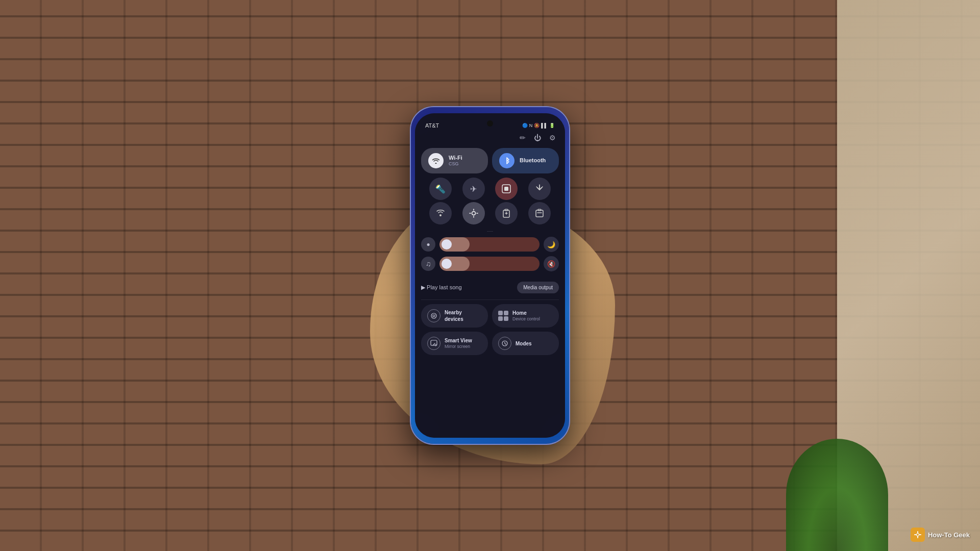 The image size is (980, 551). What do you see at coordinates (523, 138) in the screenshot?
I see `edit-icon: ✏` at bounding box center [523, 138].